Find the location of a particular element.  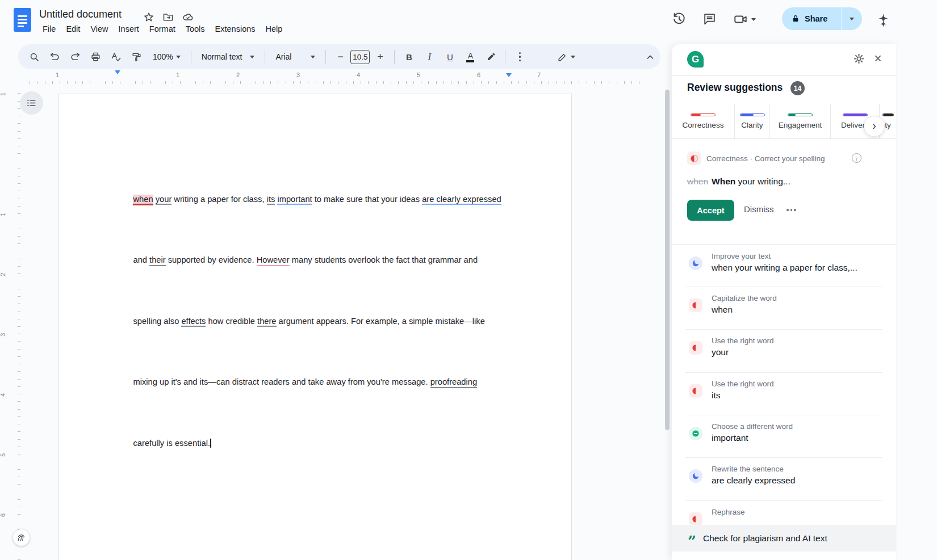

more-options-icon is located at coordinates (792, 210).